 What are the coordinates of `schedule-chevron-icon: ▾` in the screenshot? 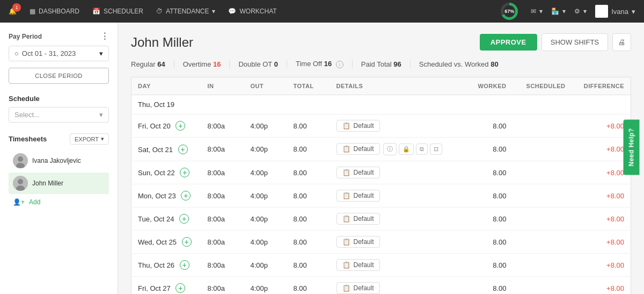 It's located at (101, 115).